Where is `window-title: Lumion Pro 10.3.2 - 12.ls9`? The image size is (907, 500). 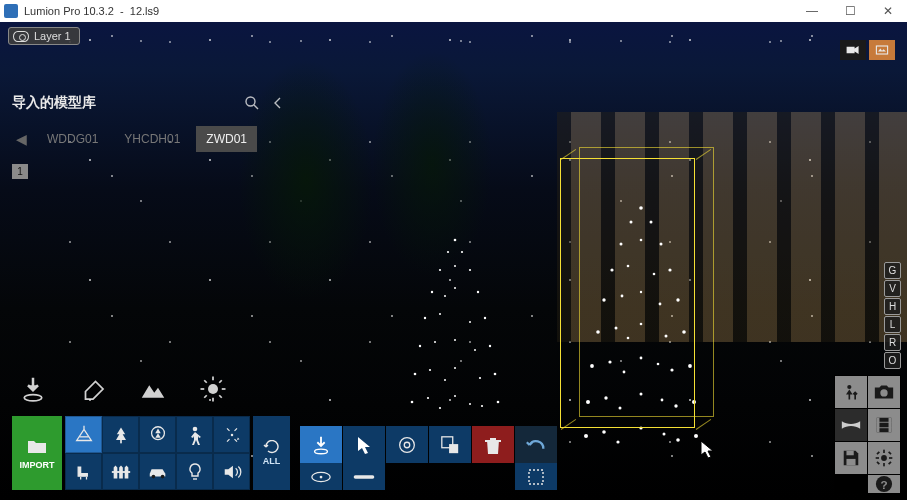 window-title: Lumion Pro 10.3.2 - 12.ls9 is located at coordinates (92, 11).